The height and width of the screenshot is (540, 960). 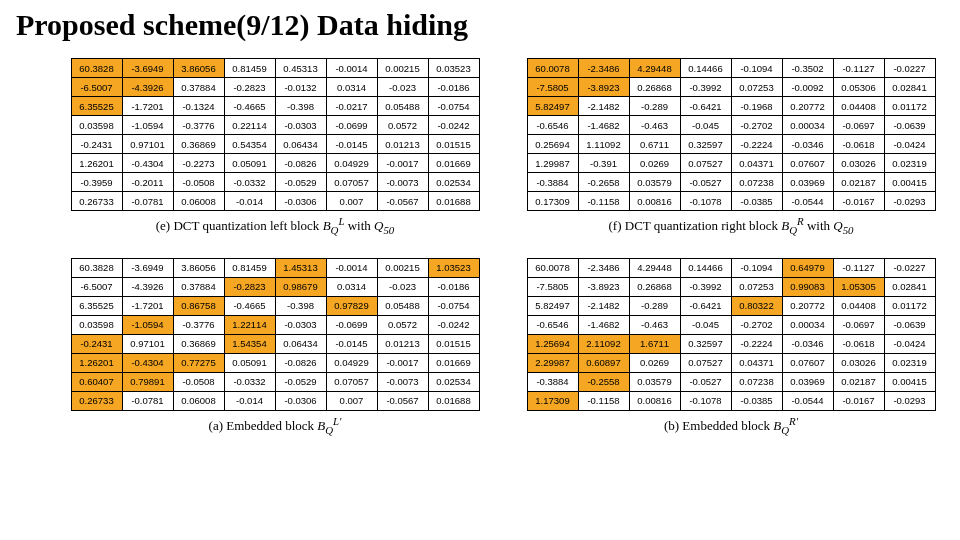 What do you see at coordinates (454, 144) in the screenshot?
I see `table-cell: 0.01515` at bounding box center [454, 144].